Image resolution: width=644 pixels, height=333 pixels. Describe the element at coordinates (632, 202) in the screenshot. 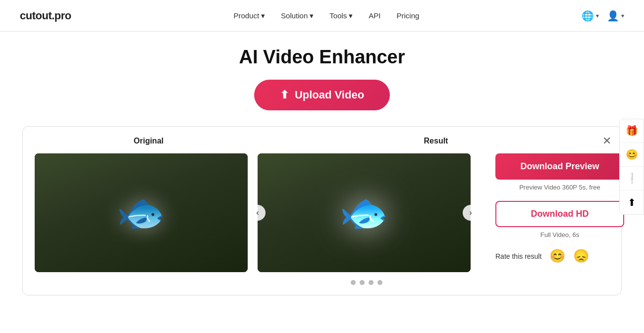

I see `upload-sidebar-icon: ⬆` at that location.